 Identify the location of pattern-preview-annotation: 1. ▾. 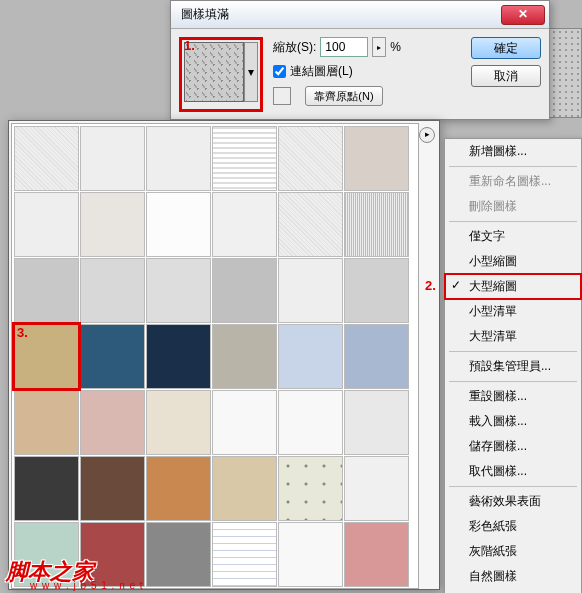
(221, 74).